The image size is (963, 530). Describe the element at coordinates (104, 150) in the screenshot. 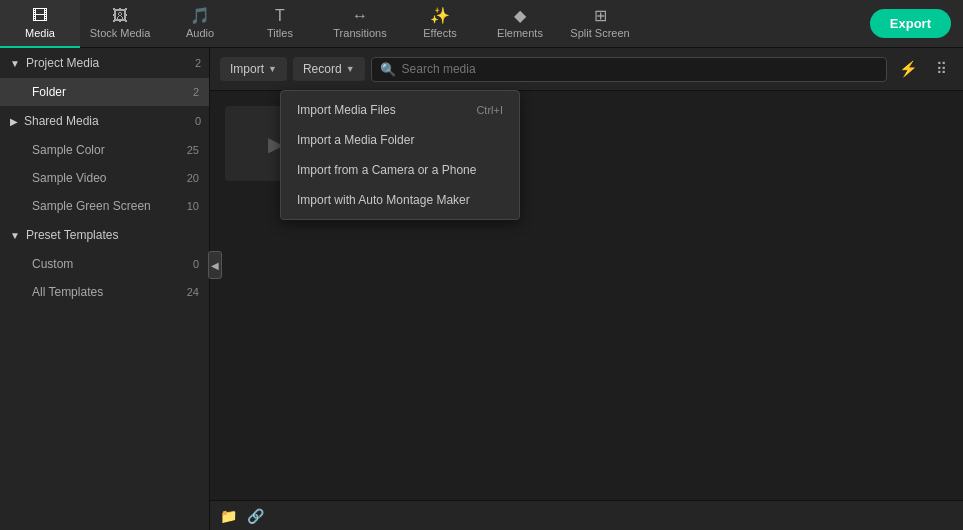

I see `sidebar-item-sample-color: Sample Color 25` at that location.